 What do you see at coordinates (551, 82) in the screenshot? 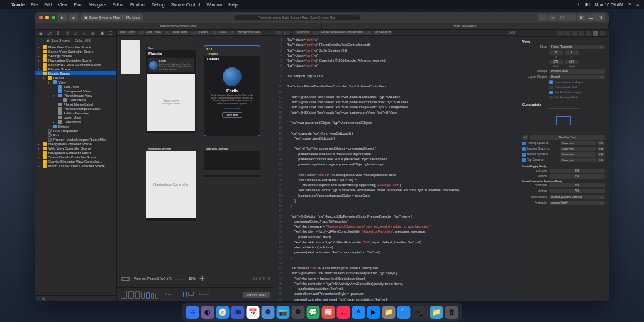
I see `preserve-margins-check: ✓` at bounding box center [551, 82].